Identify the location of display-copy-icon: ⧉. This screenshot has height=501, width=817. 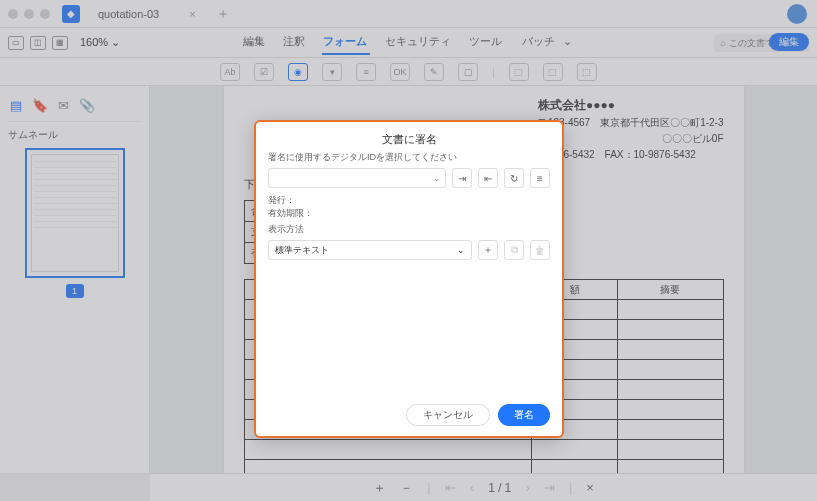
(514, 250).